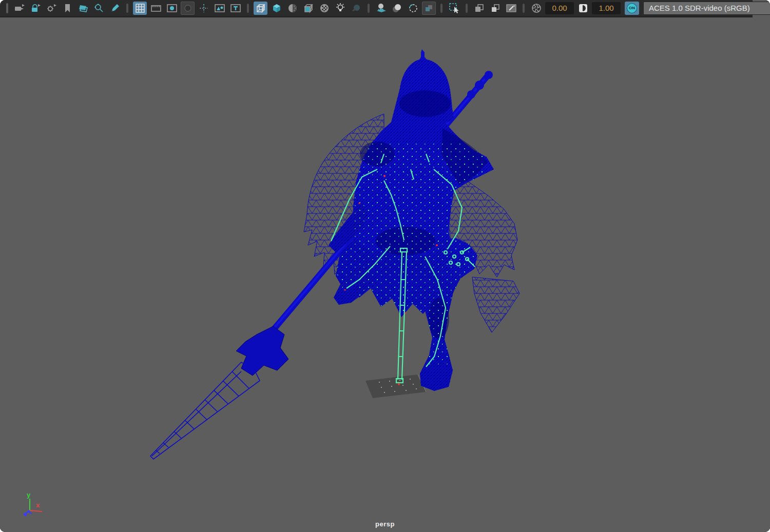 This screenshot has height=532, width=770. What do you see at coordinates (381, 8) in the screenshot?
I see `ao-sphere-plane-icon` at bounding box center [381, 8].